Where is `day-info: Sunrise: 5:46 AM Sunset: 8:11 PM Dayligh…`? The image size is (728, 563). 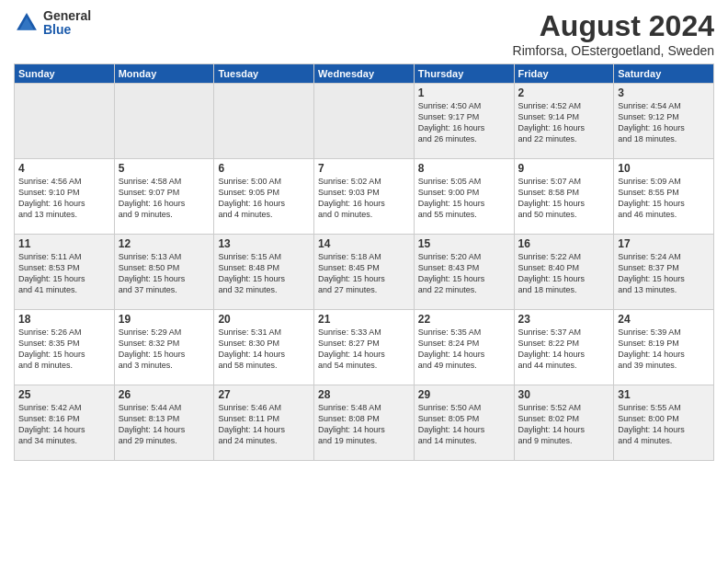
day-info: Sunrise: 5:46 AM Sunset: 8:11 PM Dayligh… is located at coordinates (264, 425).